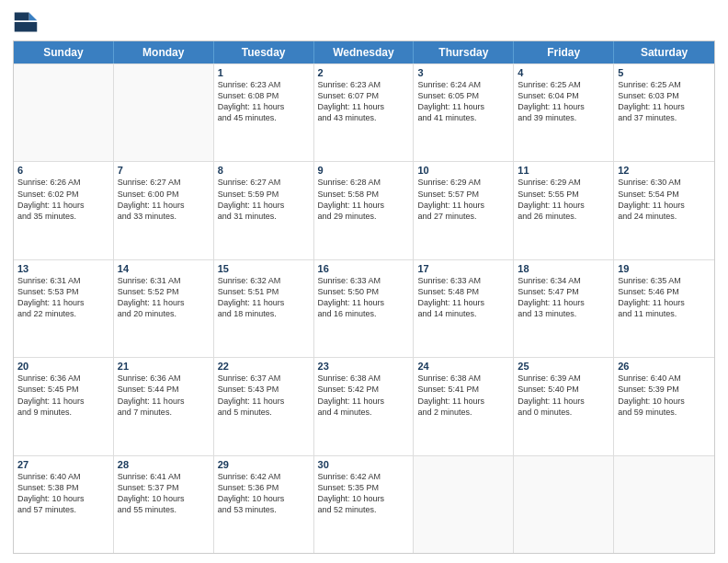  What do you see at coordinates (164, 52) in the screenshot?
I see `weekday-header-monday: Monday` at bounding box center [164, 52].